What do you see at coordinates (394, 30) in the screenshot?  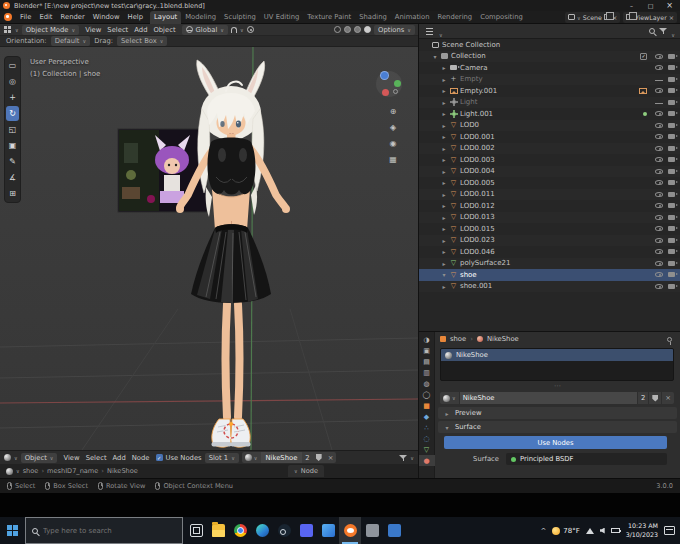 I see `options-dropdown: Options` at bounding box center [394, 30].